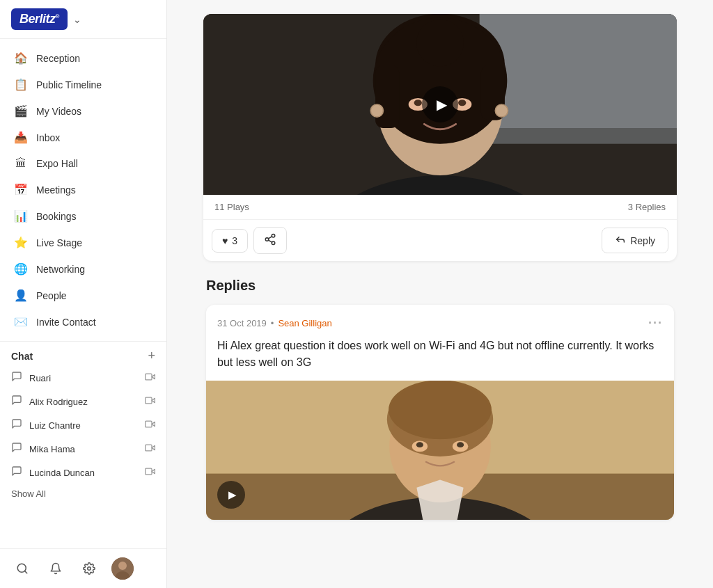 Image resolution: width=713 pixels, height=588 pixels. I want to click on chat-video-icon-luiz-chantre, so click(150, 425).